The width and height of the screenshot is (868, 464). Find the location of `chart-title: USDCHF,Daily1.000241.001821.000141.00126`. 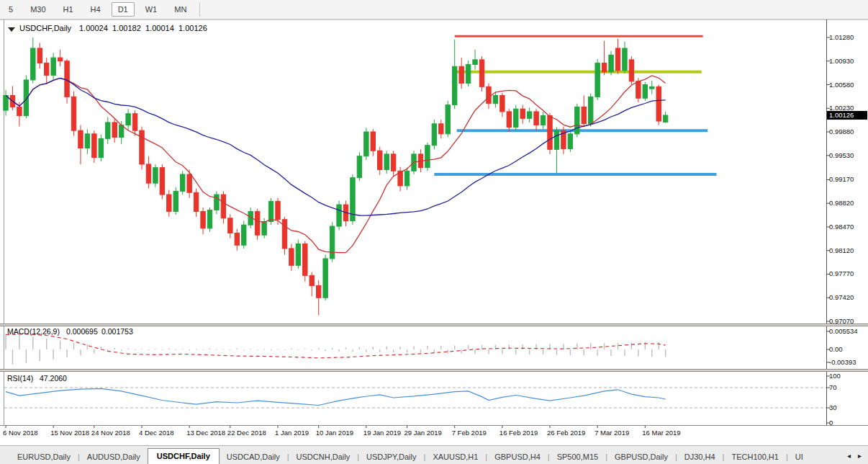

chart-title: USDCHF,Daily1.000241.001821.000141.00126 is located at coordinates (108, 28).